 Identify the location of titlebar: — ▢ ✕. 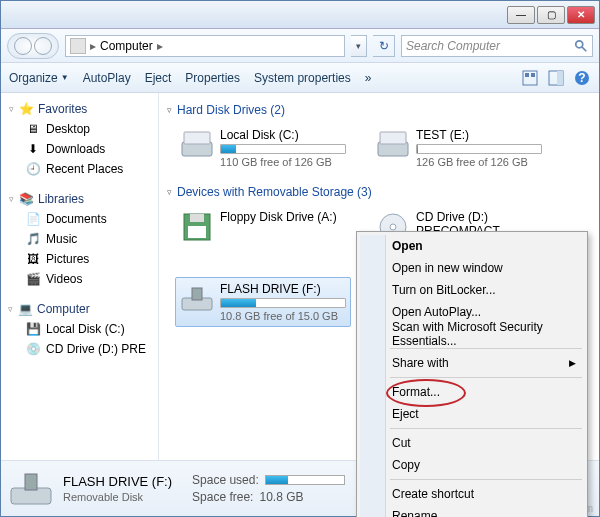
(300, 15).